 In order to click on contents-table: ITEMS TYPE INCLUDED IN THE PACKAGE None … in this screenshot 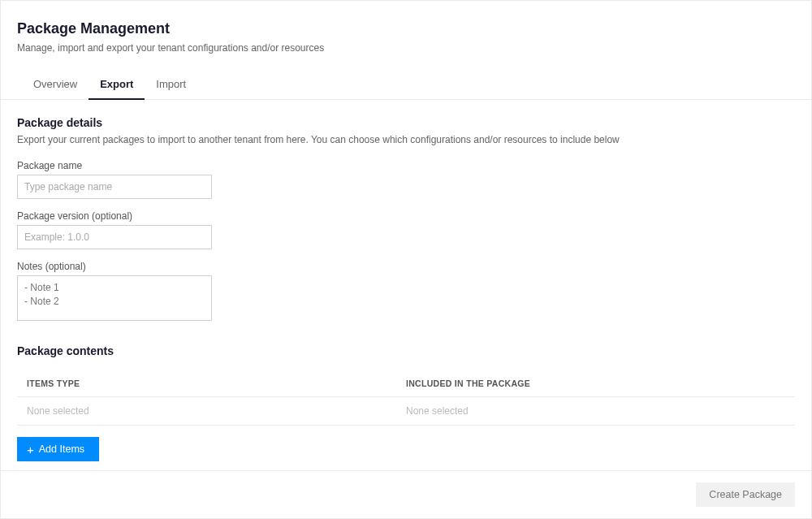, I will do `click(406, 398)`.